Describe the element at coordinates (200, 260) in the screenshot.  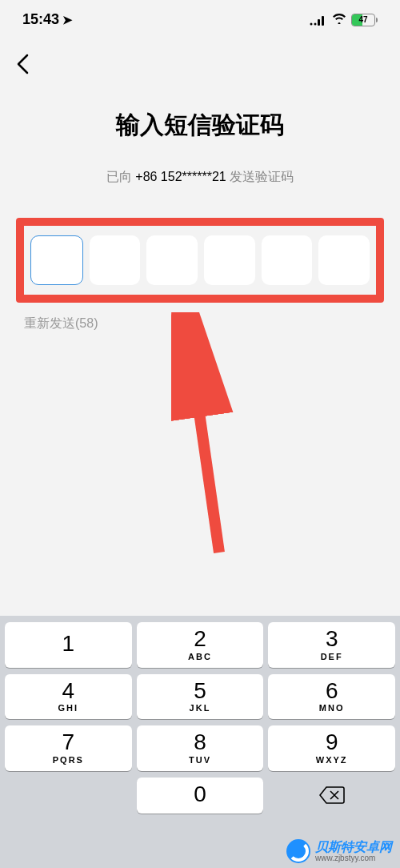
I see `code-input-group` at that location.